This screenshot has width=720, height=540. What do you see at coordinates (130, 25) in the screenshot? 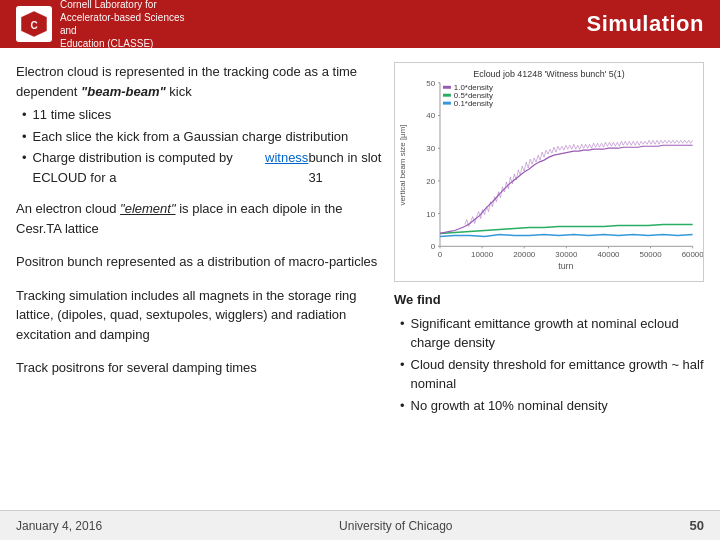
I see `logo-text: Cornell Laboratory for Accelerator-based…` at bounding box center [130, 25].